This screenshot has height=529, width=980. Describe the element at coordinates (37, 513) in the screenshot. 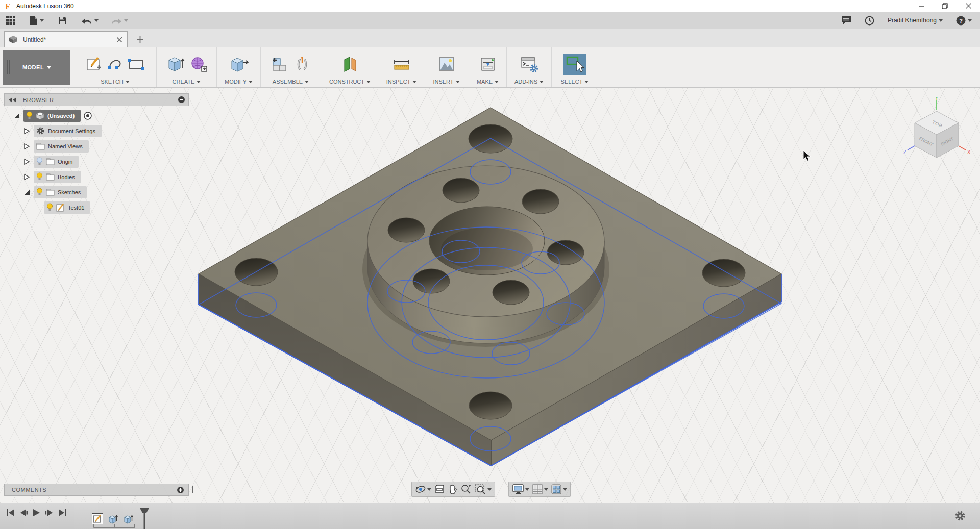

I see `play-button` at that location.